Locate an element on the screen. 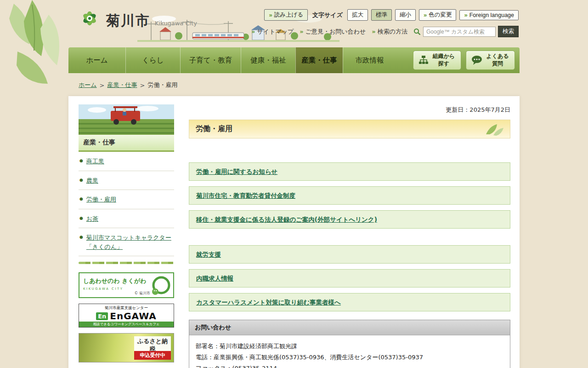  updated-date: 更新日：2025年7月2日 is located at coordinates (350, 110).